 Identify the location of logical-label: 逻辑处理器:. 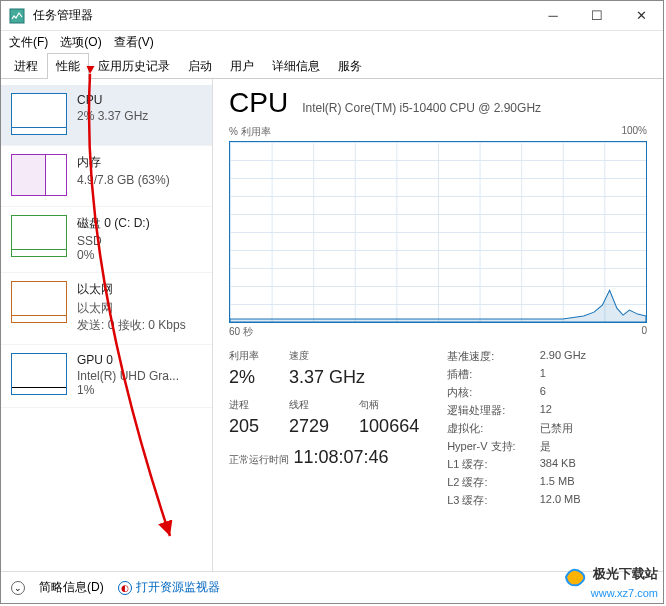
(481, 410).